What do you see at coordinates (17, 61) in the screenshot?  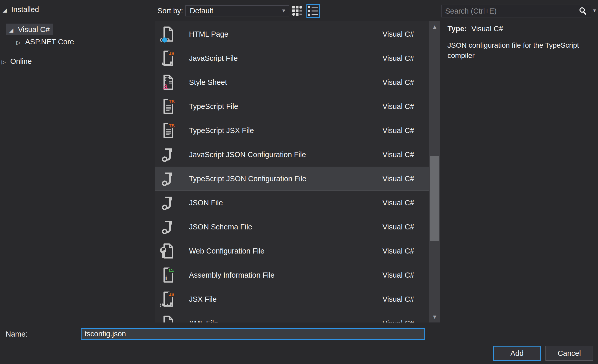 I see `sidebar-item-online: ▷Online` at bounding box center [17, 61].